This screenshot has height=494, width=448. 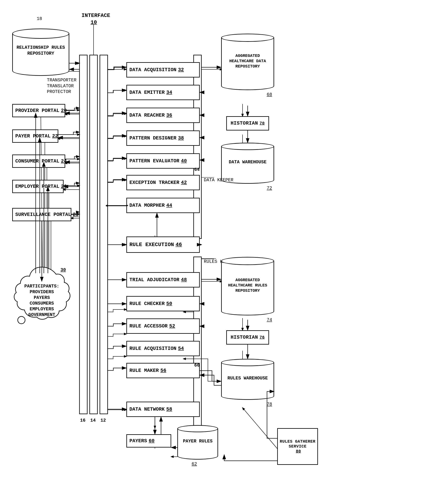 What do you see at coordinates (154, 161) in the screenshot?
I see `pattern-evaluator-label: PATTERN EVALUATOR` at bounding box center [154, 161].